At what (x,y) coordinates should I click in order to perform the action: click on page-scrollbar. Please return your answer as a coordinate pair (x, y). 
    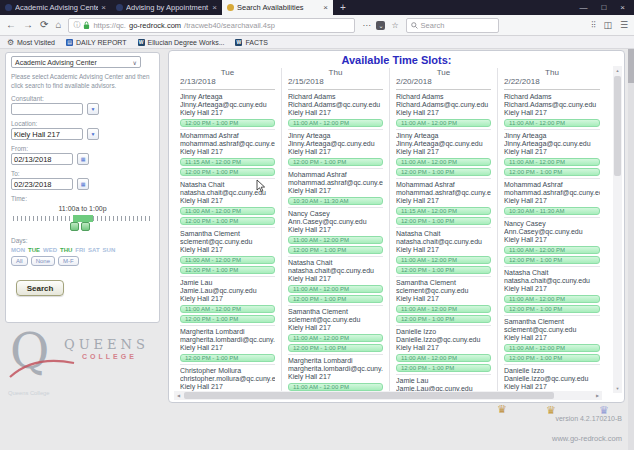
    Looking at the image, I should click on (631, 250).